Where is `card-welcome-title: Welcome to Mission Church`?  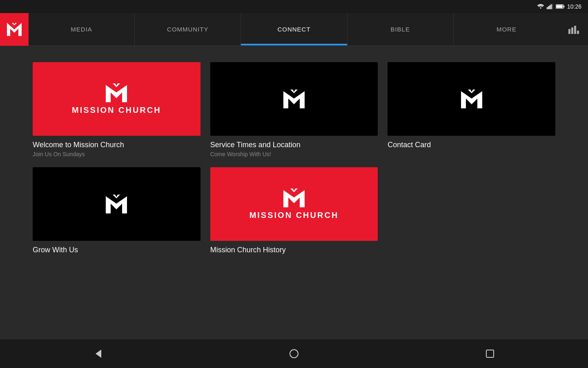
card-welcome-title: Welcome to Mission Church is located at coordinates (117, 145).